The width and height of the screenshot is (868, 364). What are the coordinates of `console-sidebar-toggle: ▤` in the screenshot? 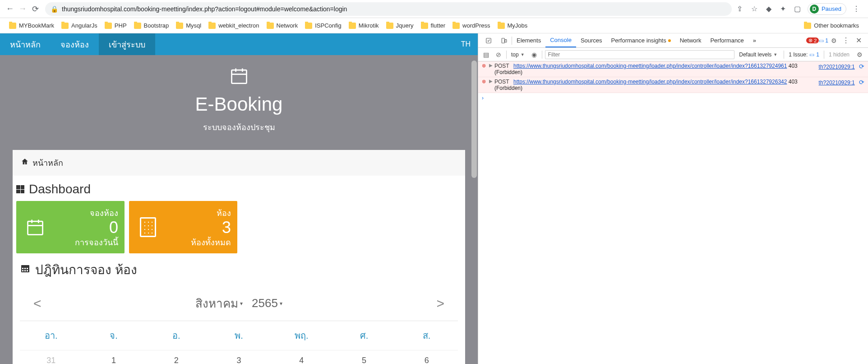 It's located at (486, 55).